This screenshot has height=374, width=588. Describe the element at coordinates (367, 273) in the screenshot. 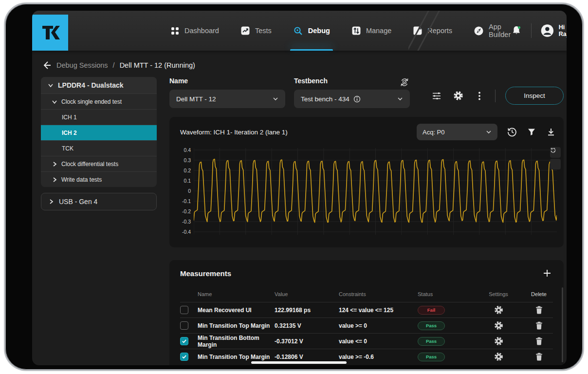

I see `measurements-header: Measurements` at that location.